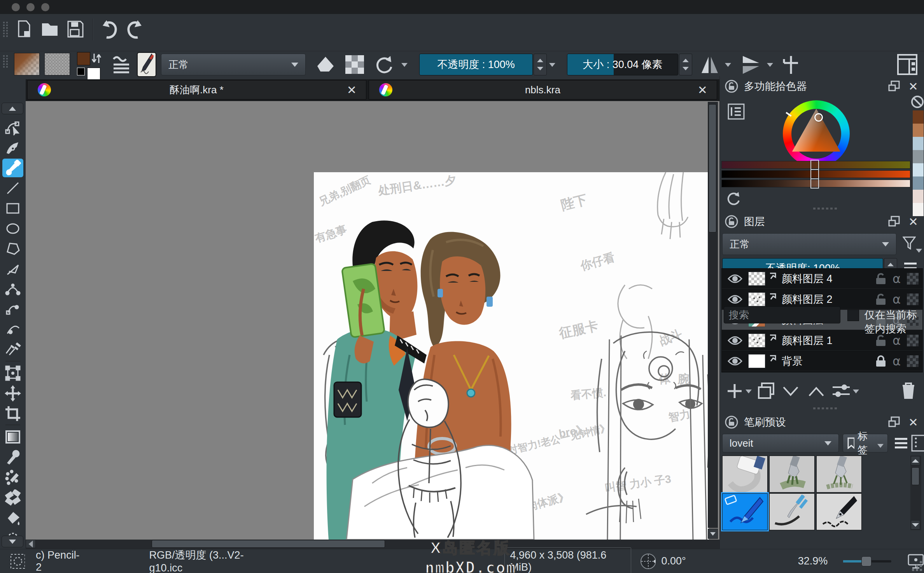  Describe the element at coordinates (13, 437) in the screenshot. I see `tool-gradient` at that location.